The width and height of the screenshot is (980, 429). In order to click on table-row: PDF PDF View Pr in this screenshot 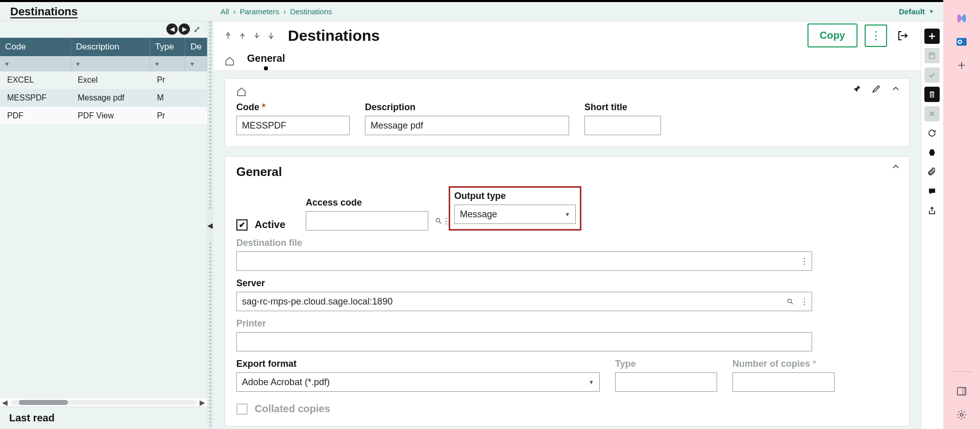, I will do `click(104, 116)`.